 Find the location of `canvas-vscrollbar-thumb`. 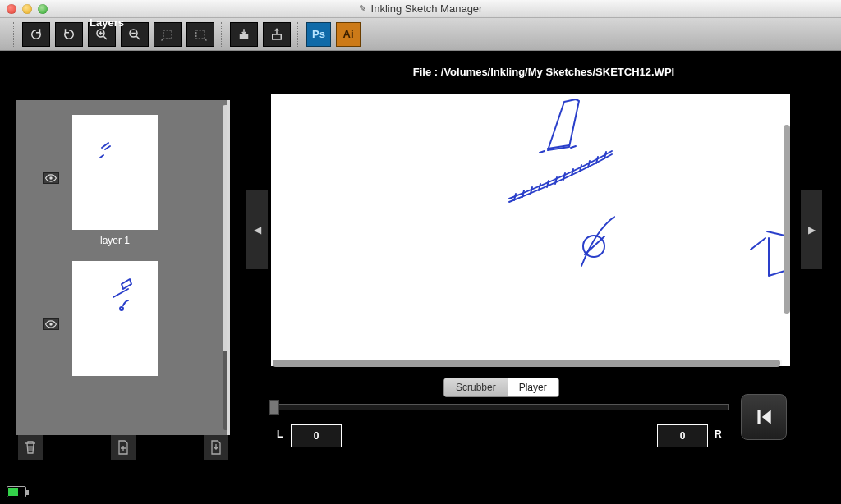

canvas-vscrollbar-thumb is located at coordinates (787, 219).